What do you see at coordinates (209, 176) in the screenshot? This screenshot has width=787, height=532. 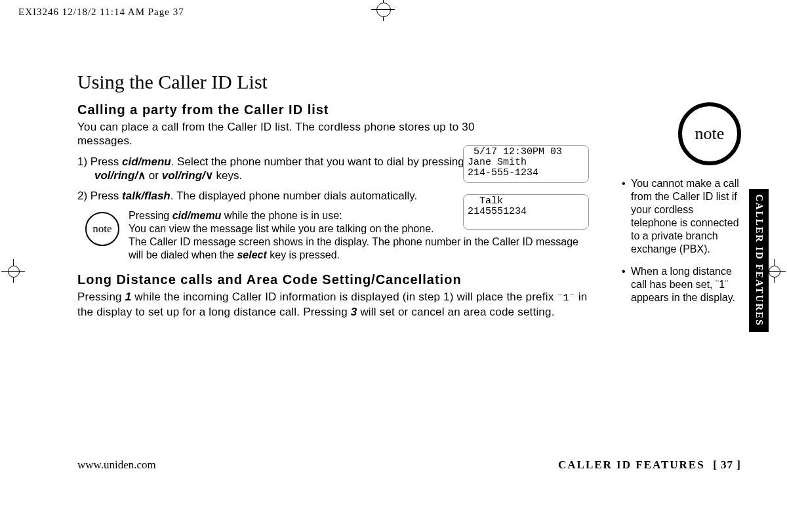 I see `chevron-down-icon: ∨` at bounding box center [209, 176].